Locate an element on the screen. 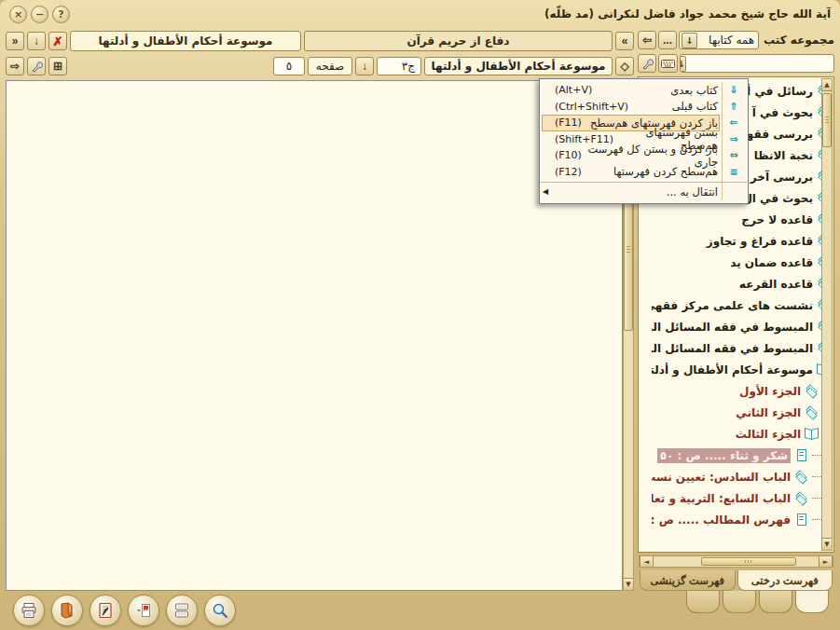  menu-item: ⇑ كتاب قبلى (Ctrl+Shift+V) is located at coordinates (643, 107).